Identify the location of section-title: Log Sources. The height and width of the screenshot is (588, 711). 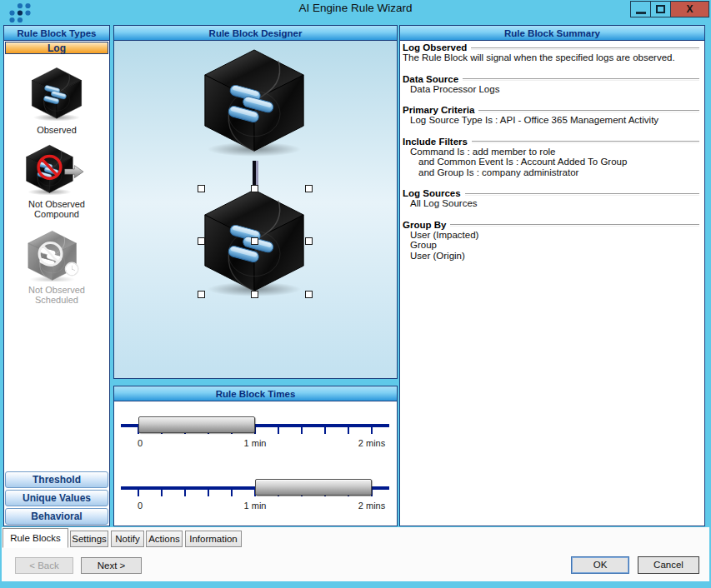
(432, 193).